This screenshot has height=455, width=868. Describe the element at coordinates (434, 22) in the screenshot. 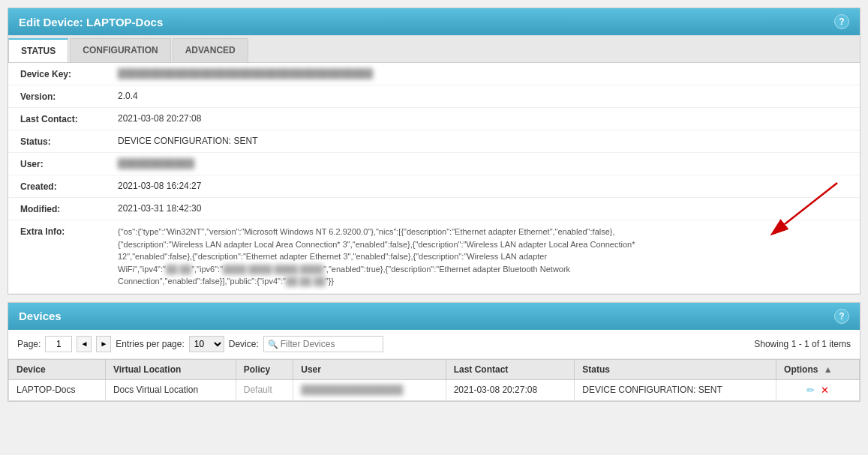

I see `edit-device-header: Edit Device: LAPTOP-Docs ?` at that location.